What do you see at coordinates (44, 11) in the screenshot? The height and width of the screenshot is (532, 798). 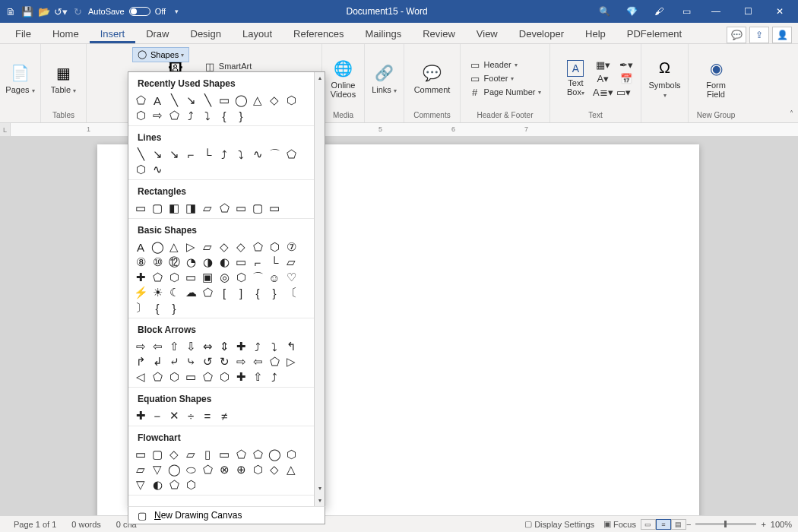 I see `qat-open-icon: 📂` at bounding box center [44, 11].